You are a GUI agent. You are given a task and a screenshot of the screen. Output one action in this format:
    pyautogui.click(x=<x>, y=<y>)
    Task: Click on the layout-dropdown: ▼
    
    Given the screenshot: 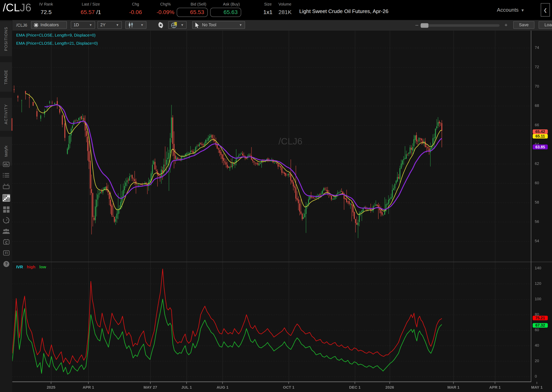 What is the action you would take?
    pyautogui.click(x=178, y=25)
    